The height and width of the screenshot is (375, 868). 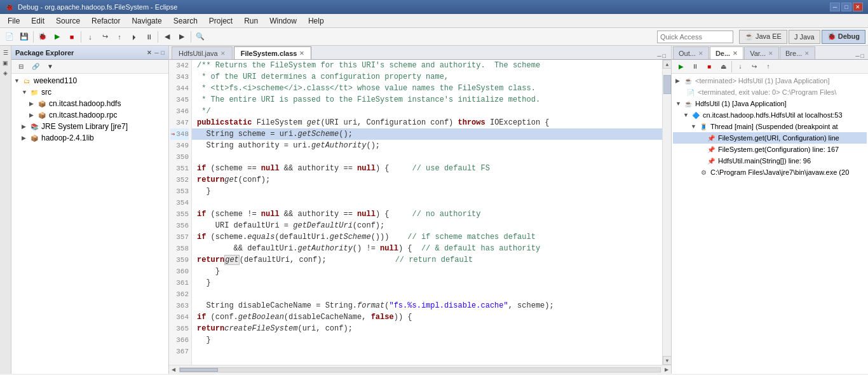 What do you see at coordinates (420, 53) in the screenshot?
I see `editor-tabs: HdfsUtil.java ✕ FileSystem.class ✕ ─ □` at bounding box center [420, 53].